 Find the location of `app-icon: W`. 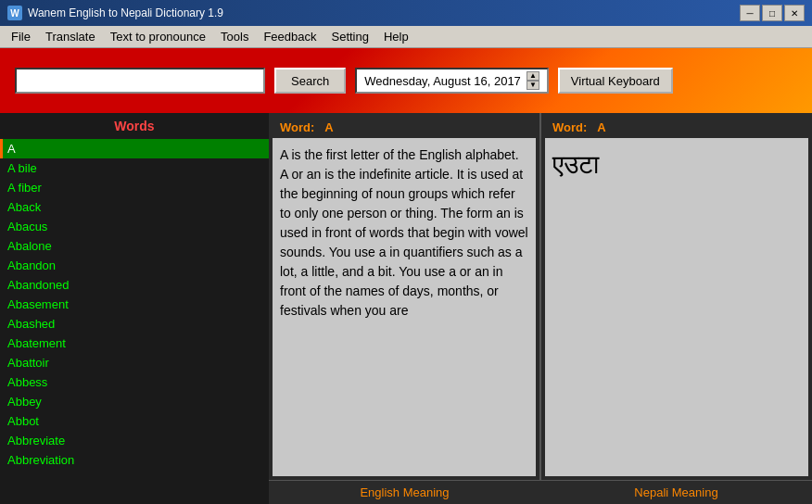

app-icon: W is located at coordinates (15, 13).